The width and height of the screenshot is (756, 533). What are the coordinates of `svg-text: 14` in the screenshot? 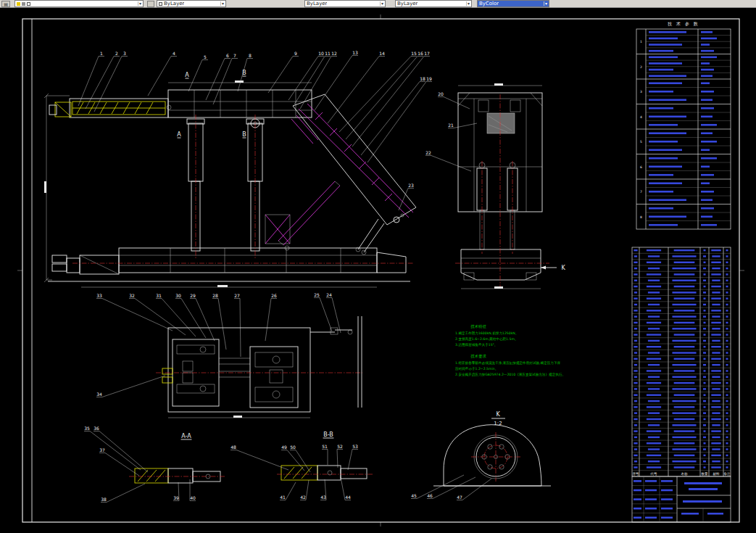 It's located at (382, 54).